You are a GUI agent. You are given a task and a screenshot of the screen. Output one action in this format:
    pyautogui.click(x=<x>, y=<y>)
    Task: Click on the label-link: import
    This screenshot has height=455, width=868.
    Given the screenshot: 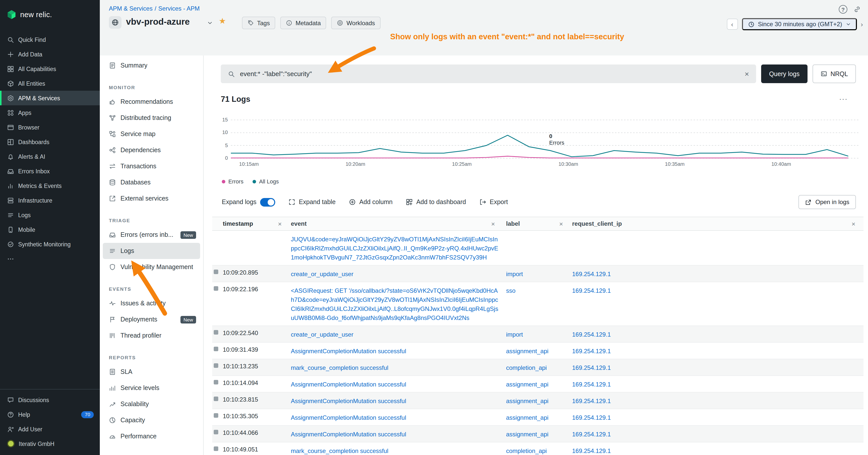 What is the action you would take?
    pyautogui.click(x=515, y=335)
    